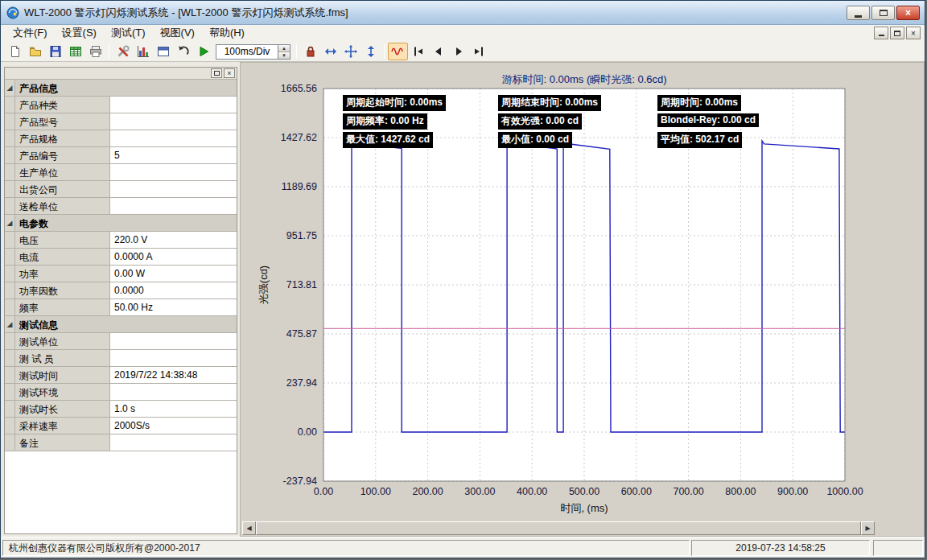 The width and height of the screenshot is (927, 560). I want to click on pg-value-field: 0.0000 A, so click(174, 257).